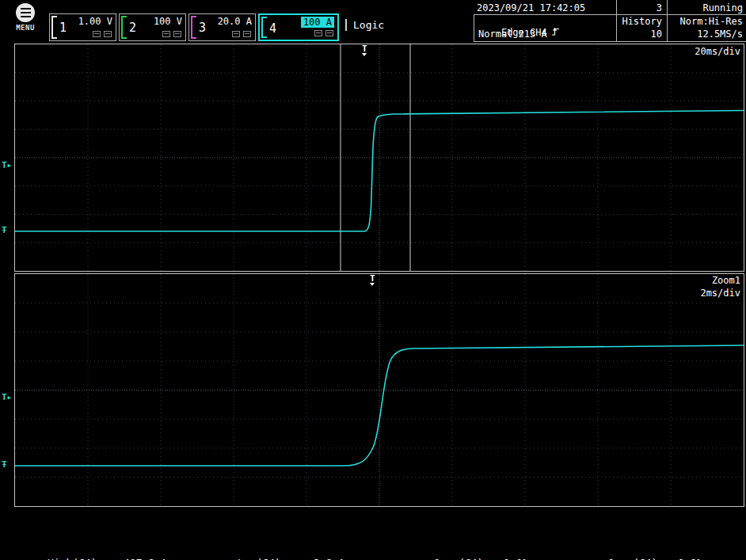  Describe the element at coordinates (364, 51) in the screenshot. I see `trigger-position-marker: T` at that location.